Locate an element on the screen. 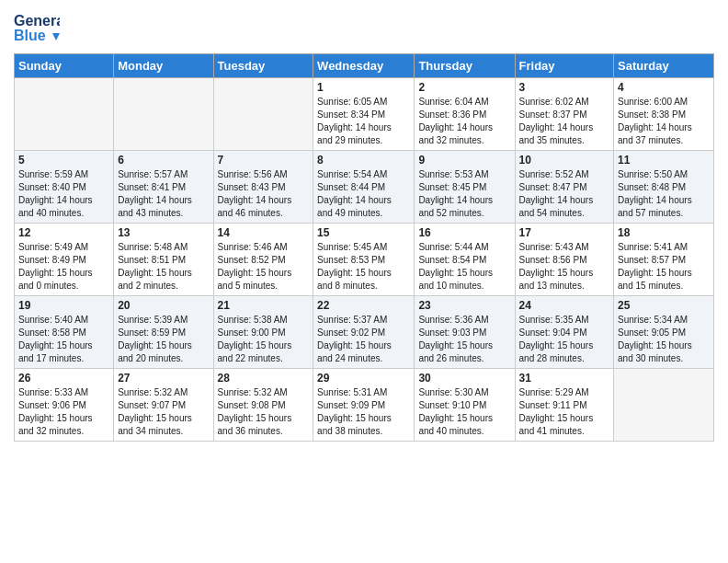 The height and width of the screenshot is (563, 728). calendar-cell: 26Sunrise: 5:33 AM Sunset: 9:06 PM Dayli… is located at coordinates (64, 405).